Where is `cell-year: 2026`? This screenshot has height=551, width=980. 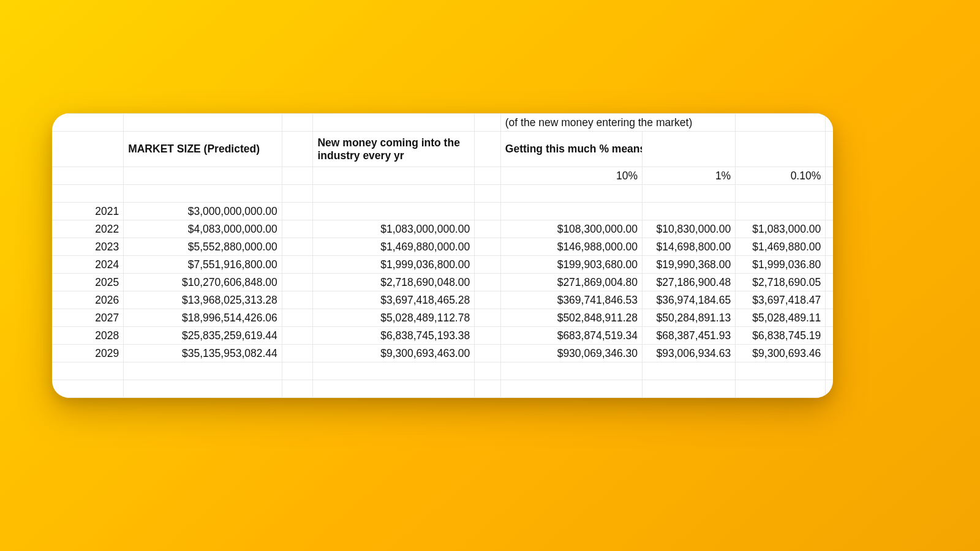
cell-year: 2026 is located at coordinates (88, 300).